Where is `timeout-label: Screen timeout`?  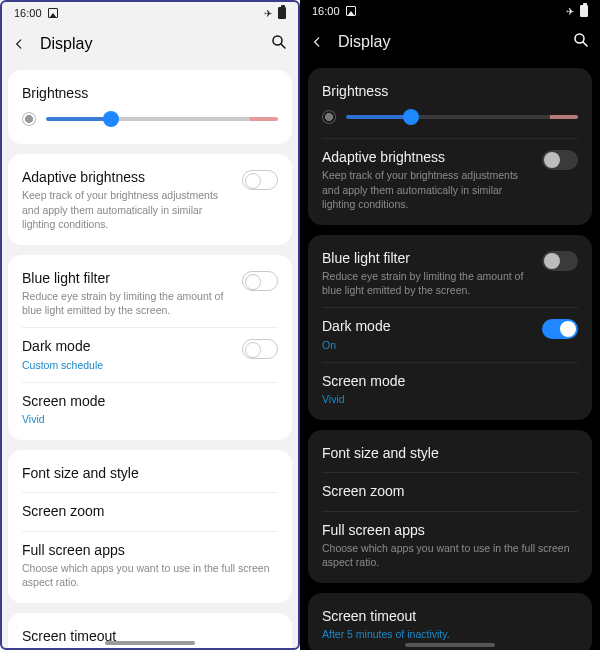
timeout-label: Screen timeout is located at coordinates (450, 616).